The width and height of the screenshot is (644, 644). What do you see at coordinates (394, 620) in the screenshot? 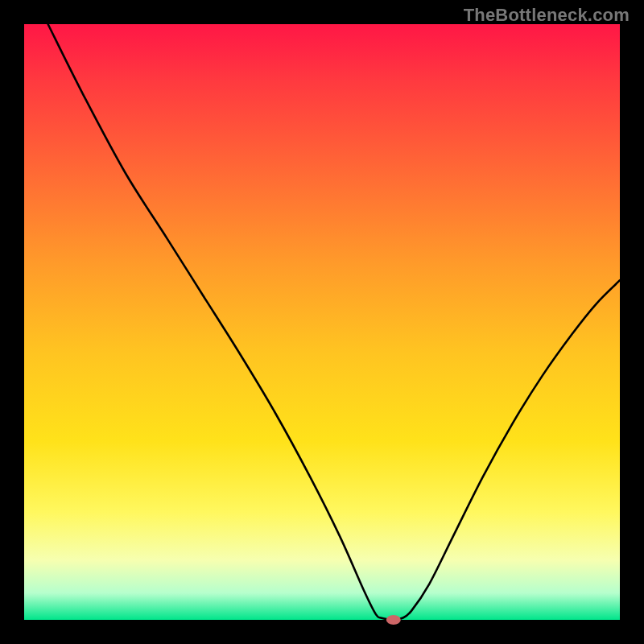
I see `optimal-point-marker` at bounding box center [394, 620].